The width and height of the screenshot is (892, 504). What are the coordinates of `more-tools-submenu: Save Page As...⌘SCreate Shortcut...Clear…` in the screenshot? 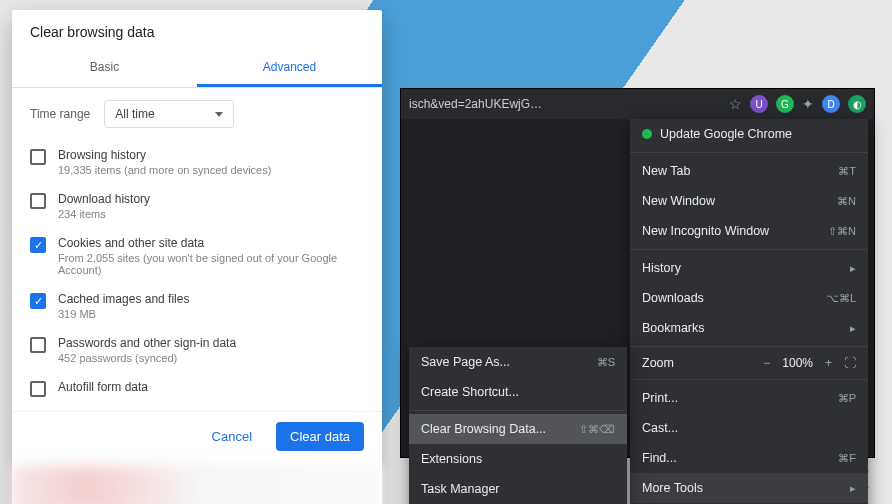 It's located at (518, 426).